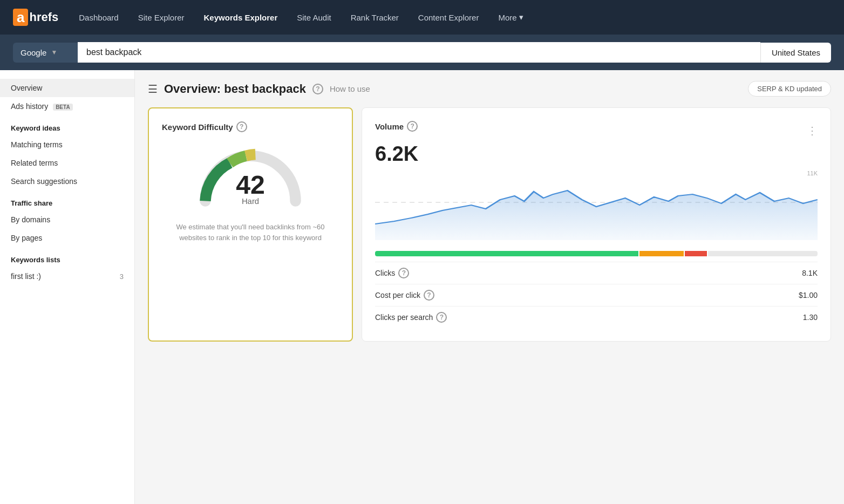 This screenshot has height=504, width=844. Describe the element at coordinates (396, 126) in the screenshot. I see `volume-label: Volume ?` at that location.